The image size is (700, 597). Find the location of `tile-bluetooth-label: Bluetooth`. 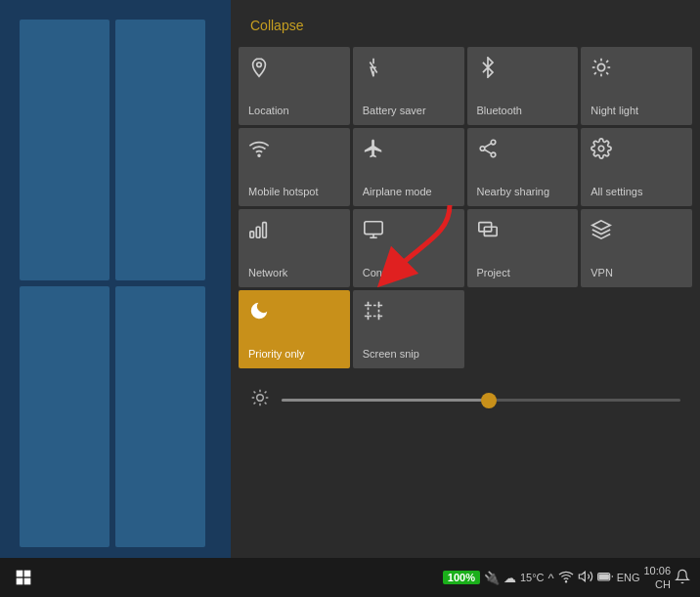

tile-bluetooth-label: Bluetooth is located at coordinates (500, 111).